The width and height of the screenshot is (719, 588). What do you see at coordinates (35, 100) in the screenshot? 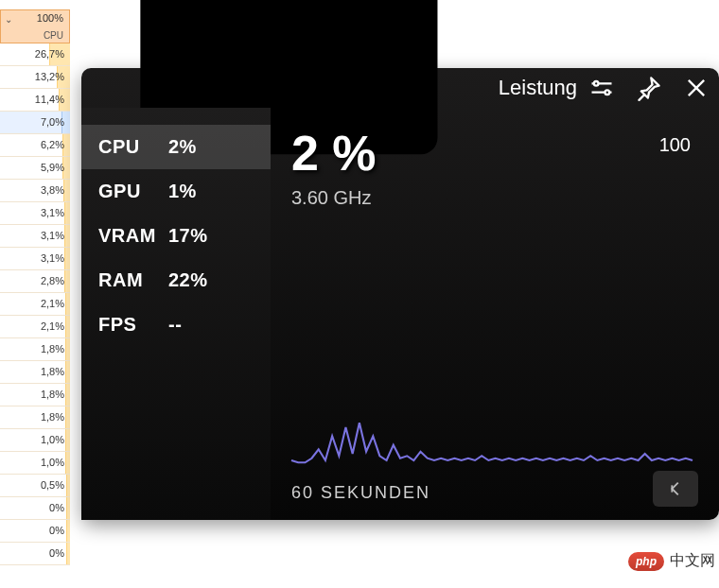
I see `table-row: 11,4%` at bounding box center [35, 100].